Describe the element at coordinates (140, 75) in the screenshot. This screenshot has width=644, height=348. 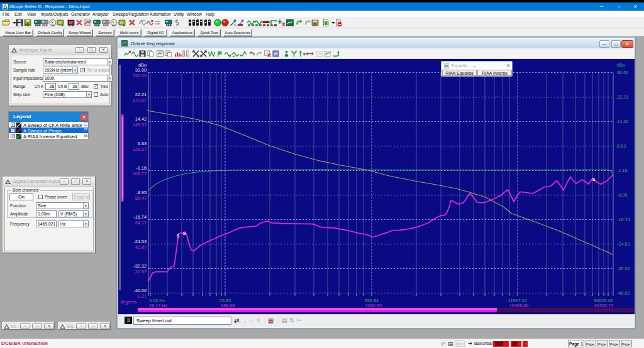
I see `svg-text: 192.00` at that location.